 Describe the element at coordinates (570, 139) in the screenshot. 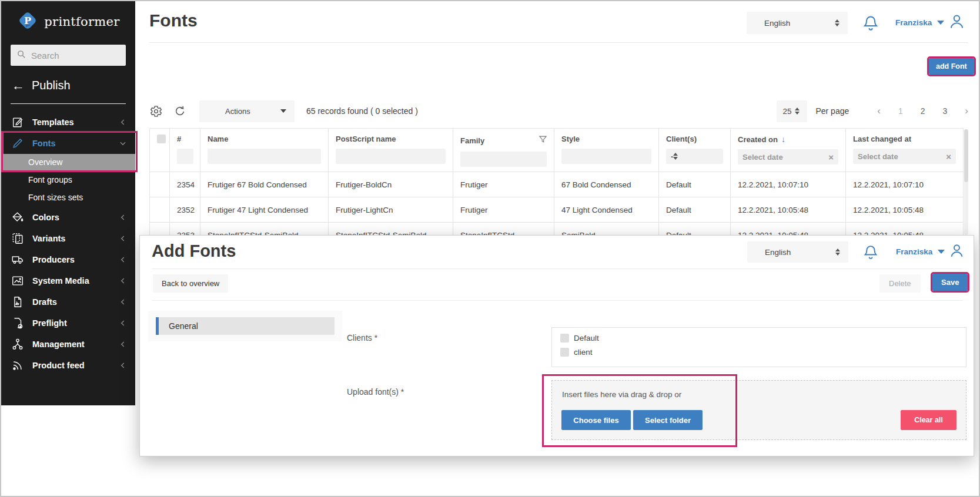

I see `column-label-text: Style` at that location.